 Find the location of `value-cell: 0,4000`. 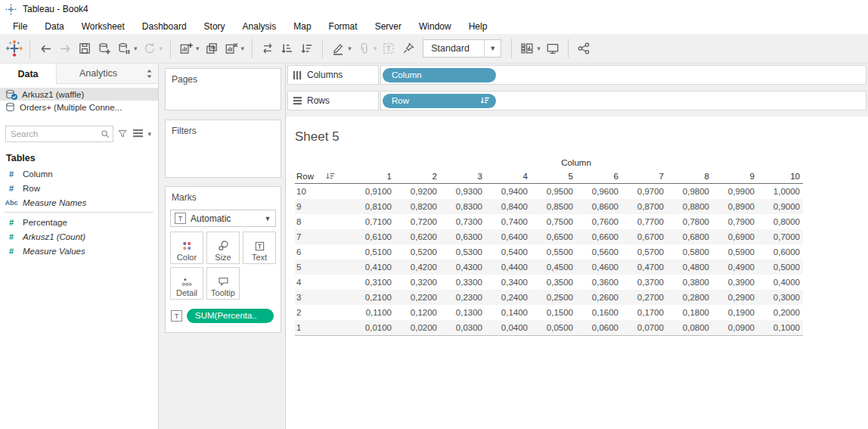

value-cell: 0,4000 is located at coordinates (780, 282).